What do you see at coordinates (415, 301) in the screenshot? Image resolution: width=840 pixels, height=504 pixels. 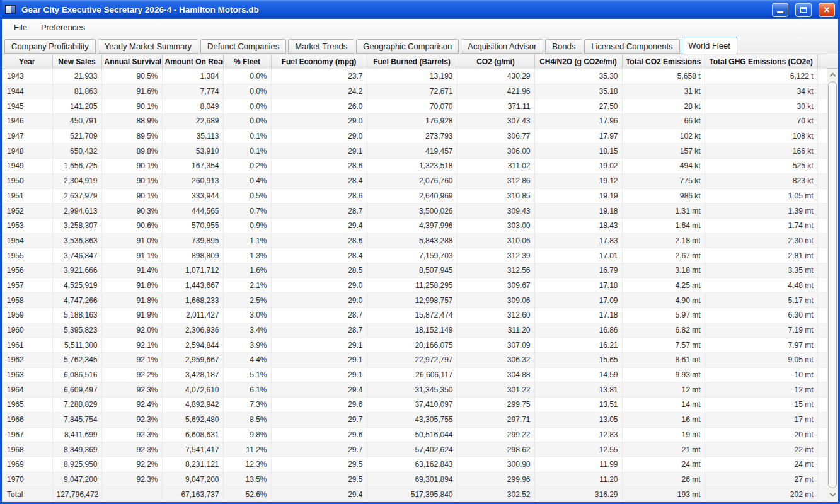 I see `table-row-1958: 19584,747,26691.8%1,668,2332.5%29.012,99…` at bounding box center [415, 301].